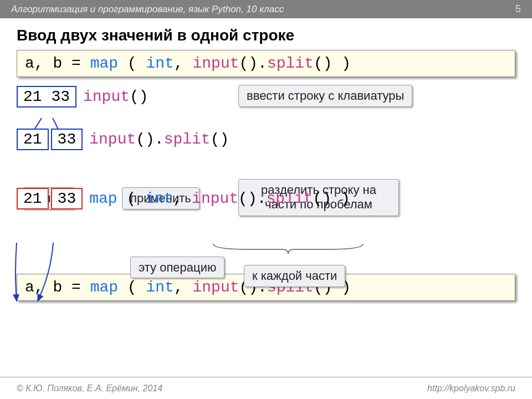 This screenshot has width=532, height=399. What do you see at coordinates (147, 9) in the screenshot?
I see `subject-text: Алгоритмизация и программирование, язык …` at bounding box center [147, 9].